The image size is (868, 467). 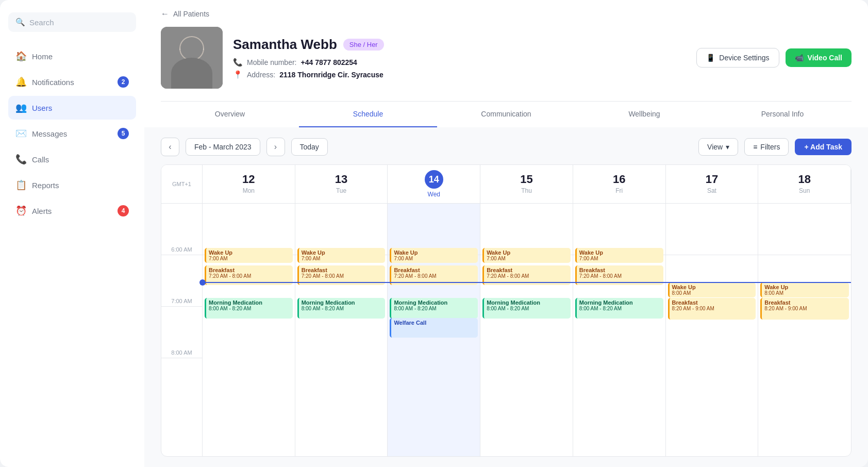 What do you see at coordinates (42, 57) in the screenshot?
I see `sidebar-label-home: Home` at bounding box center [42, 57].